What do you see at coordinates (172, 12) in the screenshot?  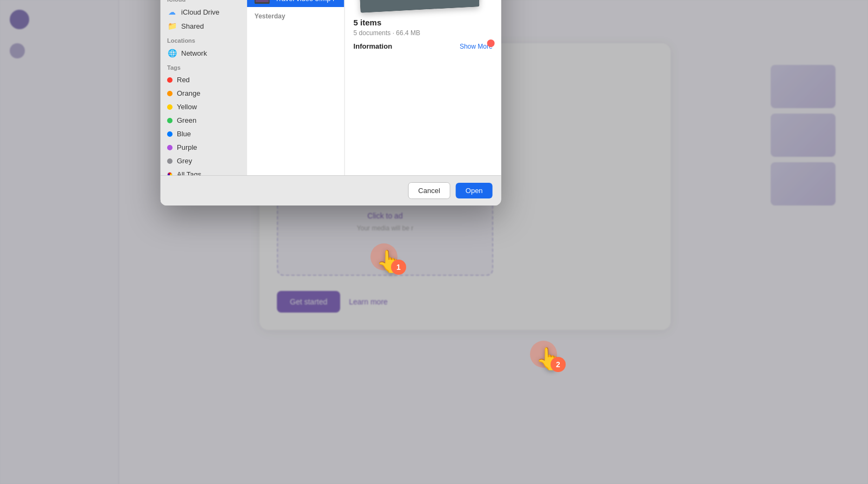 I see `icloud-drive-icon: ☁` at bounding box center [172, 12].